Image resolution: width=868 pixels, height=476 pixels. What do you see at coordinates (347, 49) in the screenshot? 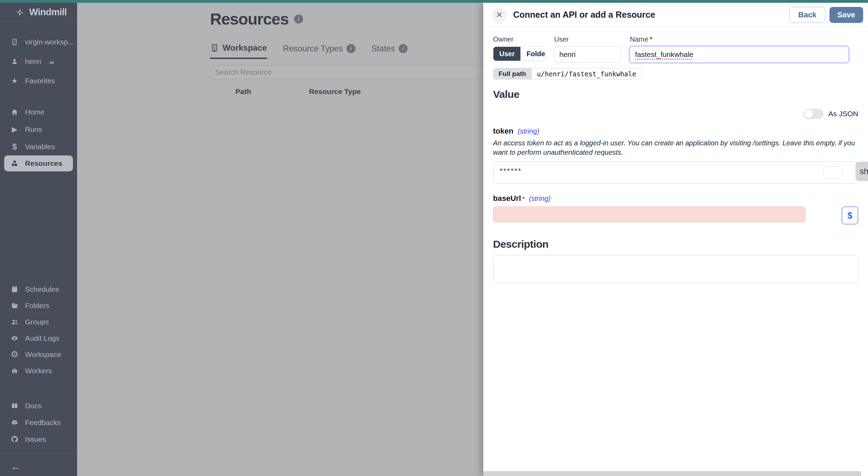
I see `resources-tabs: Workspace Resource Types i States i` at bounding box center [347, 49].